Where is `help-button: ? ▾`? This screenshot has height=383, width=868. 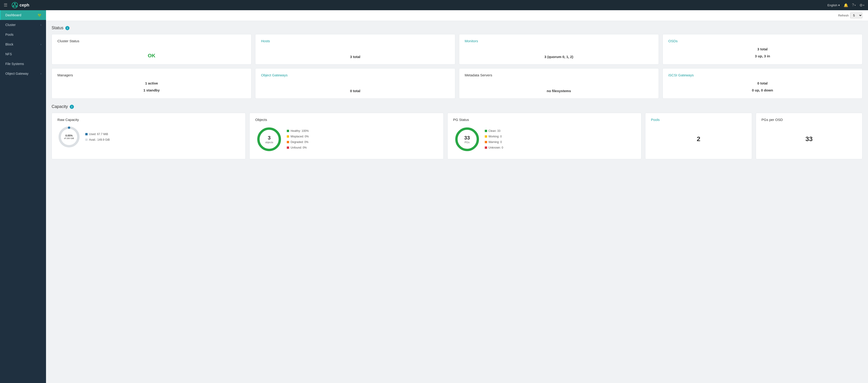 help-button: ? ▾ is located at coordinates (854, 5).